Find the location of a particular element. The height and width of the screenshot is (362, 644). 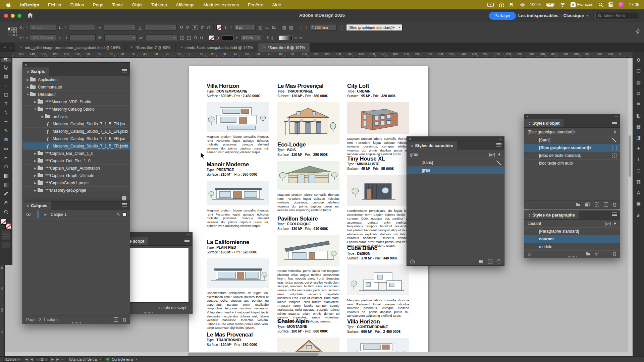

gradient-feather-tool is located at coordinates (6, 185).